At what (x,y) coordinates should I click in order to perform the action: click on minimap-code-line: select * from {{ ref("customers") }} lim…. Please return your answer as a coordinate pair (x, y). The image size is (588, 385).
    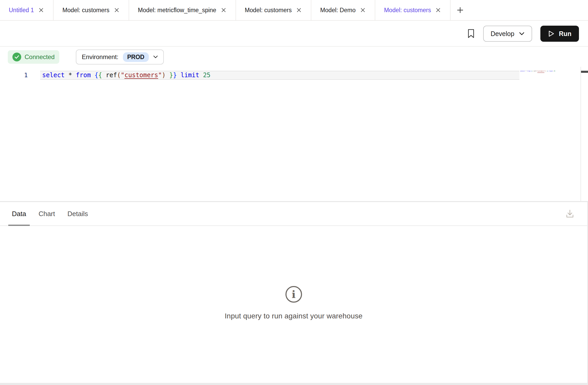
    Looking at the image, I should click on (538, 71).